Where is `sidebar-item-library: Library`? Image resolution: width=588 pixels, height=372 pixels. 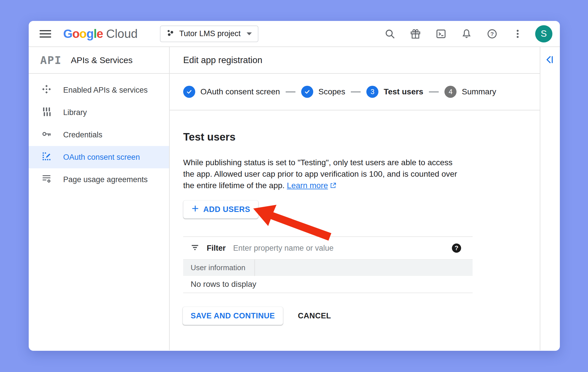
sidebar-item-library: Library is located at coordinates (99, 112).